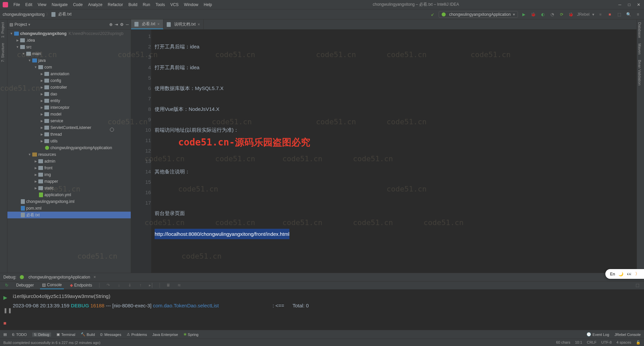  What do you see at coordinates (69, 40) in the screenshot?
I see `tree-idea: ▶.idea` at bounding box center [69, 40].